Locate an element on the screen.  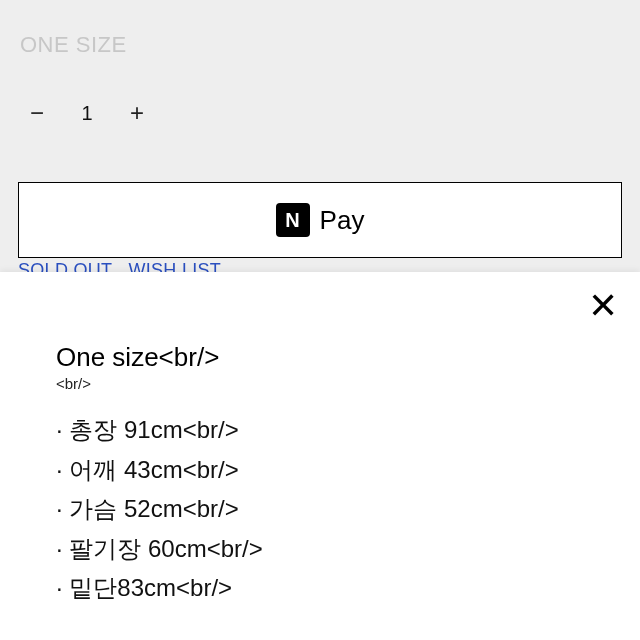
size-info-title: One size<br/> is located at coordinates (328, 358).